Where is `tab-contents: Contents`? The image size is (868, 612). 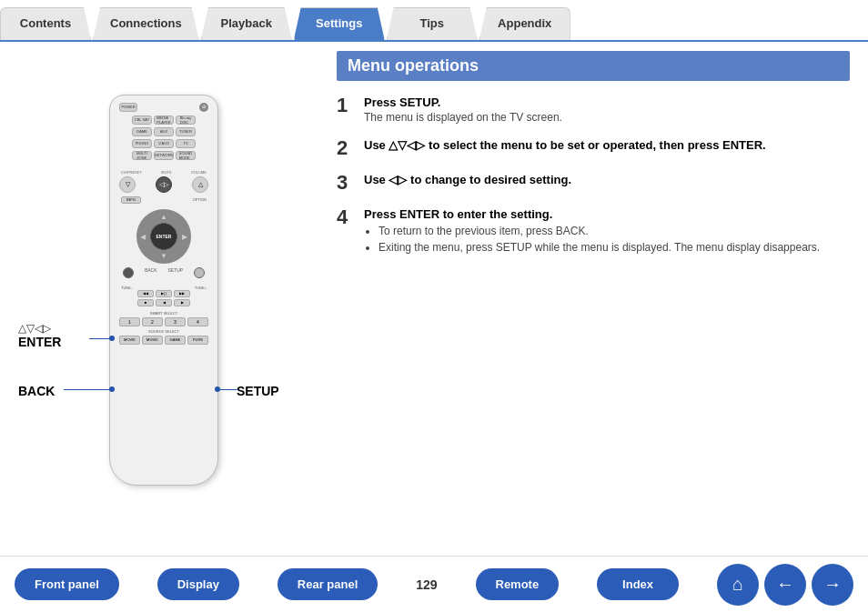
tab-contents: Contents is located at coordinates (45, 24).